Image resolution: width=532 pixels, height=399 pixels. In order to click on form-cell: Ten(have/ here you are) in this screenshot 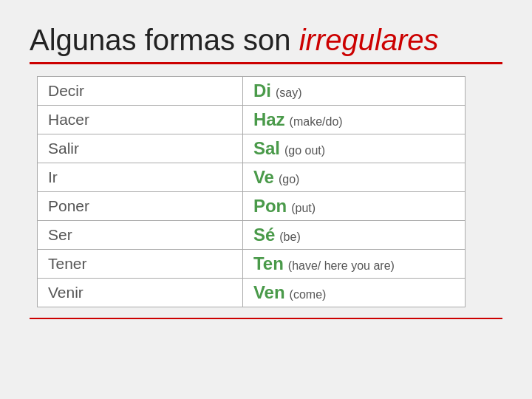, I will do `click(353, 265)`.